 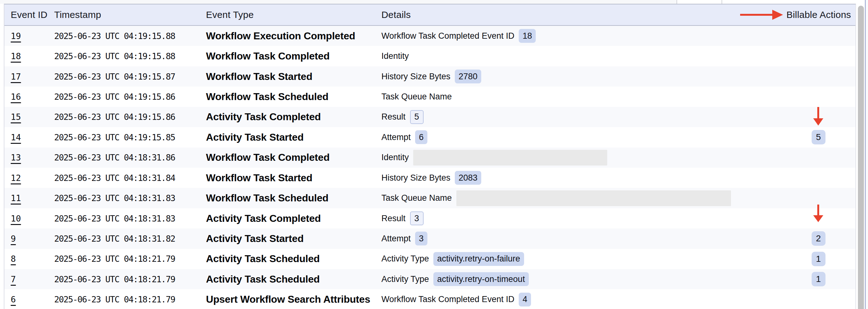 I want to click on table-row: 7 2025-06-23 UTC 04:18:21.79 Activity Ta…, so click(x=430, y=279).